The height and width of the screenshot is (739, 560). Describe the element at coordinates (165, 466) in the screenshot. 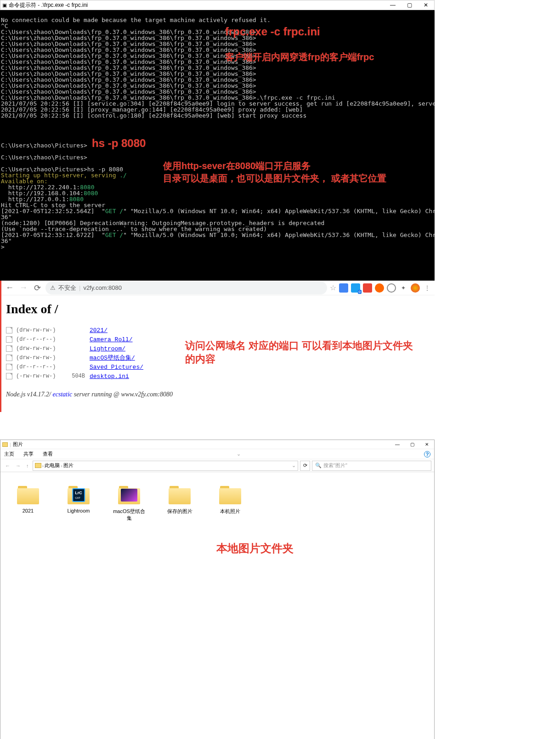

I see `breadcrumb: › 此电脑 › 图片 ⌄` at that location.